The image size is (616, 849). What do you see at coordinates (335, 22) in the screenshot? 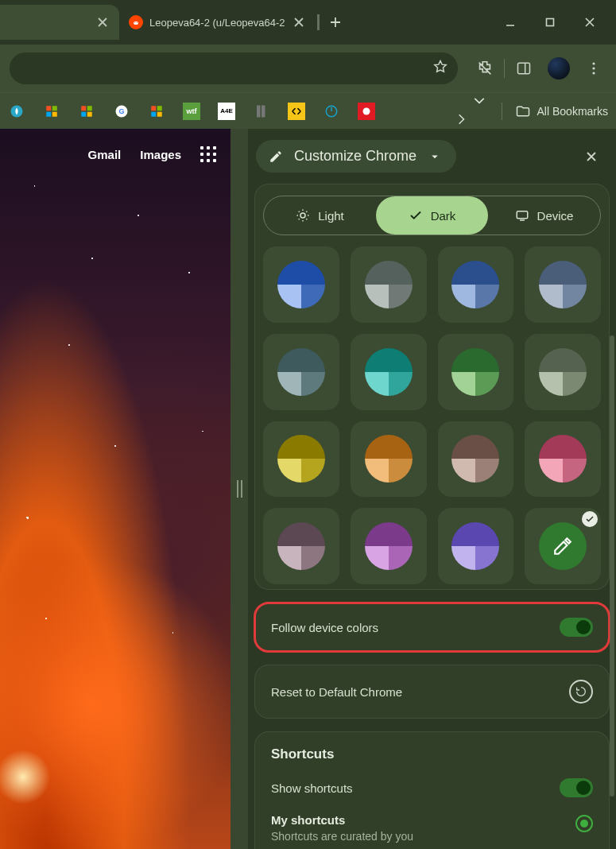
I see `new-tab-button` at bounding box center [335, 22].